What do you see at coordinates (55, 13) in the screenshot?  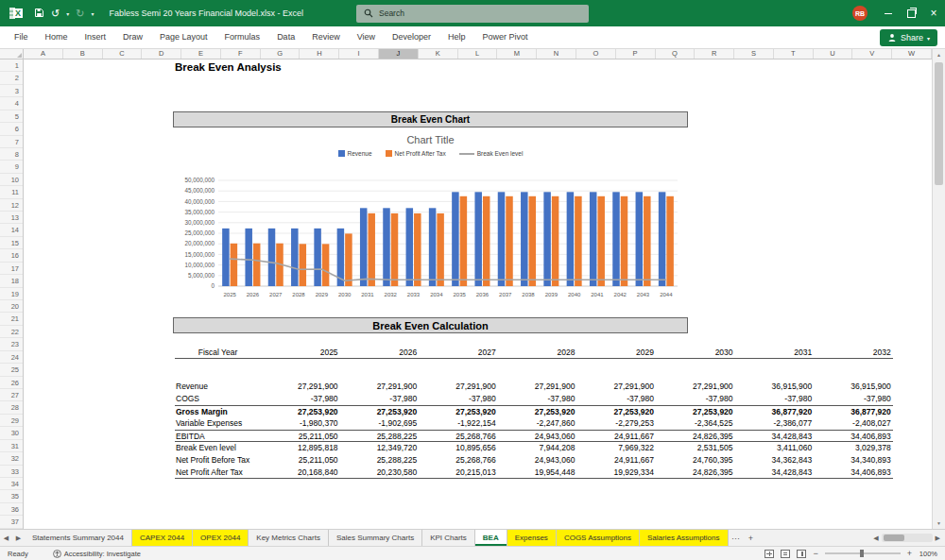 I see `undo-icon: ↺` at bounding box center [55, 13].